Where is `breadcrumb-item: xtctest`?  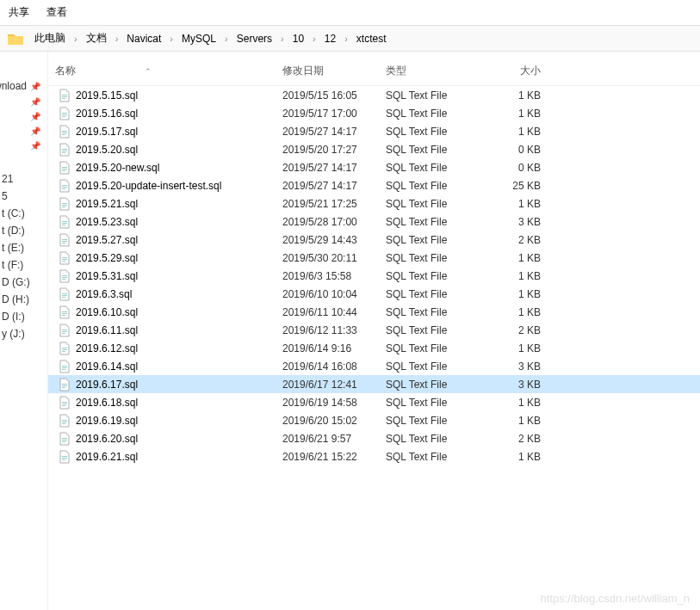
breadcrumb-item: xtctest is located at coordinates (372, 39).